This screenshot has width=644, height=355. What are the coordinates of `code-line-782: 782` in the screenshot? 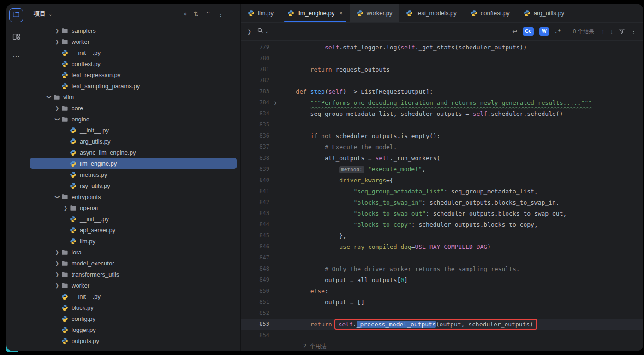 It's located at (442, 80).